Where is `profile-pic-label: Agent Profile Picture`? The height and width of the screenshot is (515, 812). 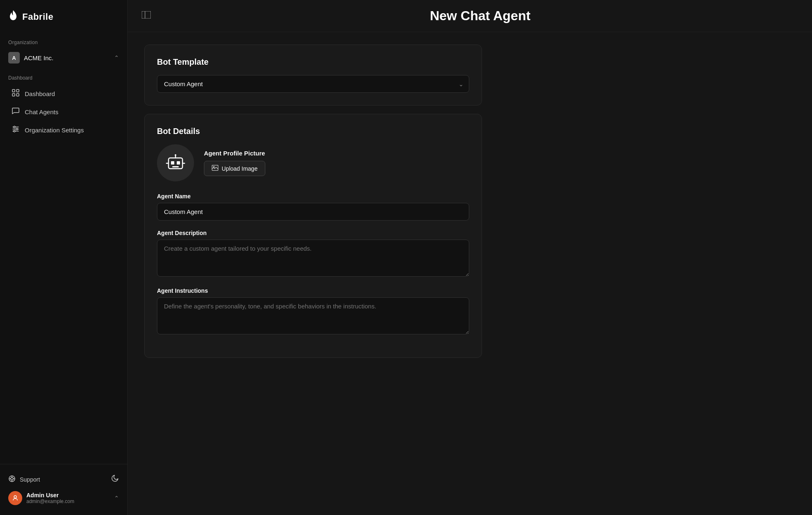 profile-pic-label: Agent Profile Picture is located at coordinates (235, 153).